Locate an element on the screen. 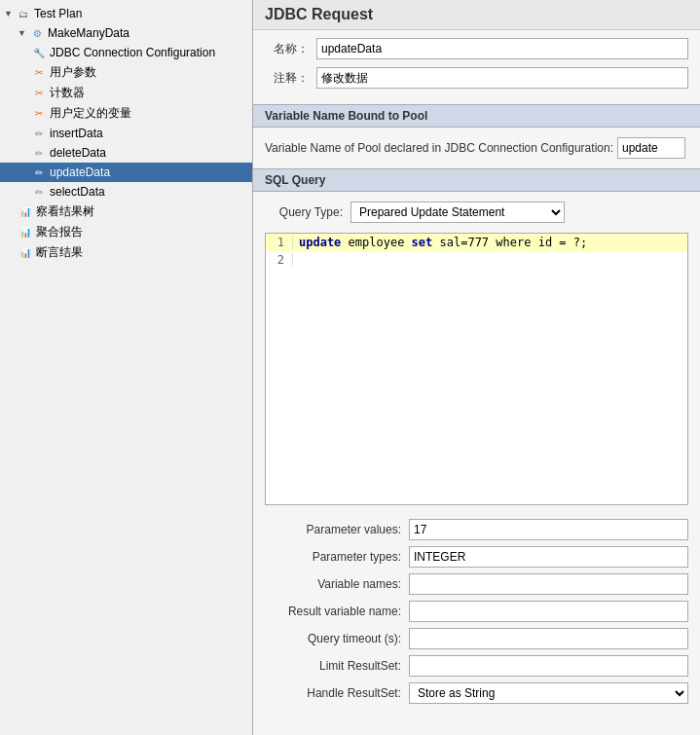 Image resolution: width=700 pixels, height=735 pixels. variable-pool-row: Variable Name of Pool declared in JDBC C… is located at coordinates (477, 148).